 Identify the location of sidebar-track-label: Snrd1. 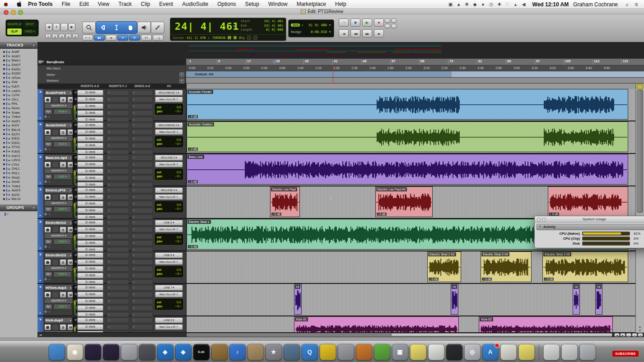
(16, 181).